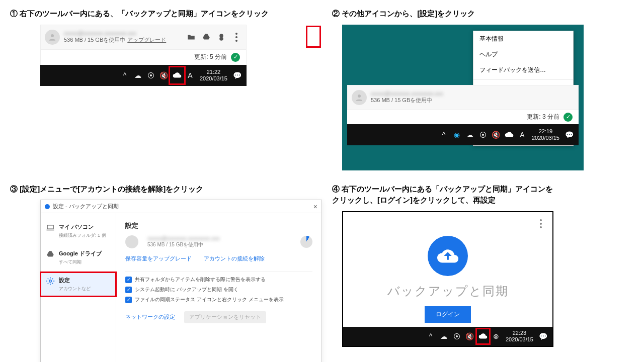 This screenshot has width=644, height=362. Describe the element at coordinates (219, 226) in the screenshot. I see `panel-heading: 設定` at that location.